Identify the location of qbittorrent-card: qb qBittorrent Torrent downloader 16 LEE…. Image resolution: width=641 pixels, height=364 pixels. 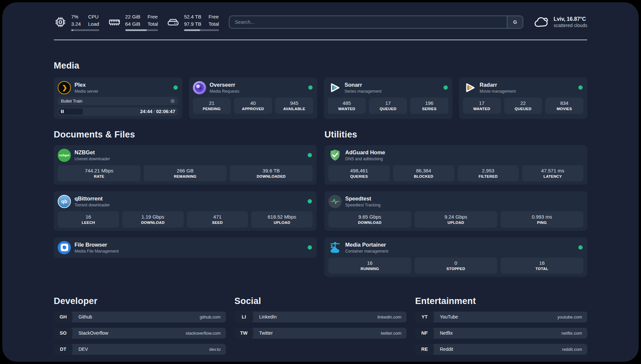
(185, 211).